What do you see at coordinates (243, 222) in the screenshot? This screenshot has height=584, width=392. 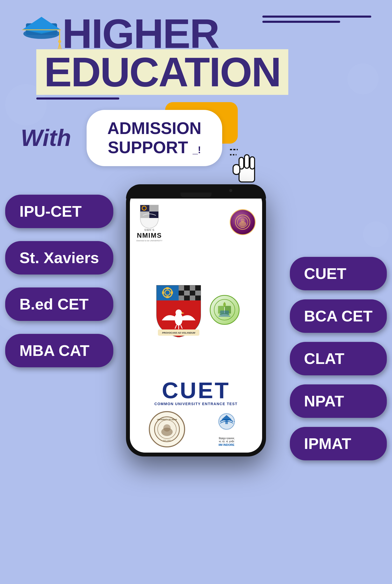 I see `university-logo-inner: UNIV` at bounding box center [243, 222].